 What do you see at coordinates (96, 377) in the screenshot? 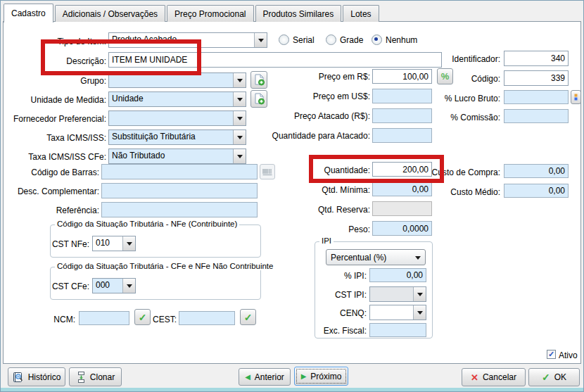
I see `clonar-button: Clonar` at bounding box center [96, 377].